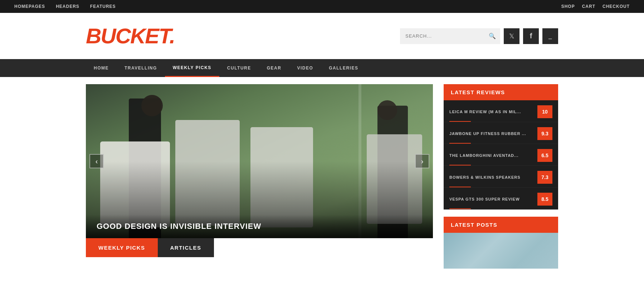 This screenshot has width=644, height=303. I want to click on nav-weekly-picks: WEEKLY PICKS, so click(192, 68).